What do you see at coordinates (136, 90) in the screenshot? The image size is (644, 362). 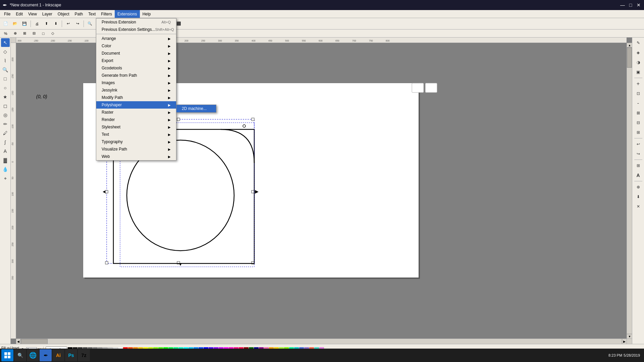 I see `ext-jessyink: JessyInk ▶` at bounding box center [136, 90].